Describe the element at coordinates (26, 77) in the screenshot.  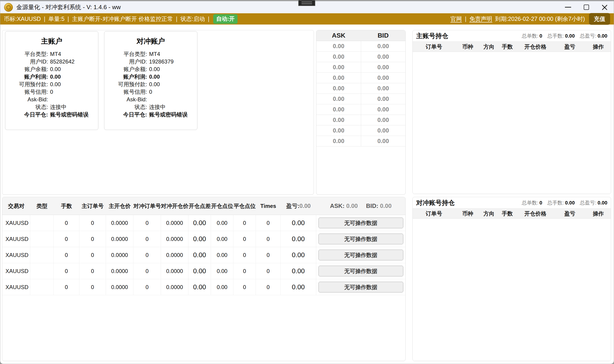
I see `account-field-label: 账户利润:` at that location.